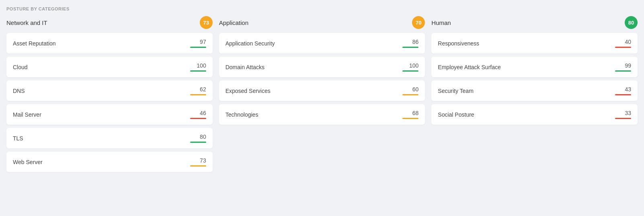  What do you see at coordinates (250, 43) in the screenshot?
I see `card-label: Application Security` at bounding box center [250, 43].